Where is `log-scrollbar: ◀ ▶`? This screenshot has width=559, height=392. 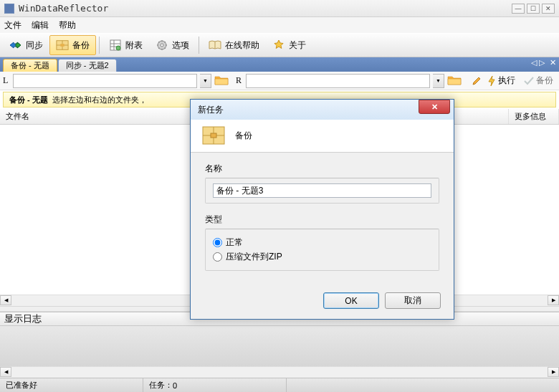 log-scrollbar: ◀ ▶ is located at coordinates (280, 372).